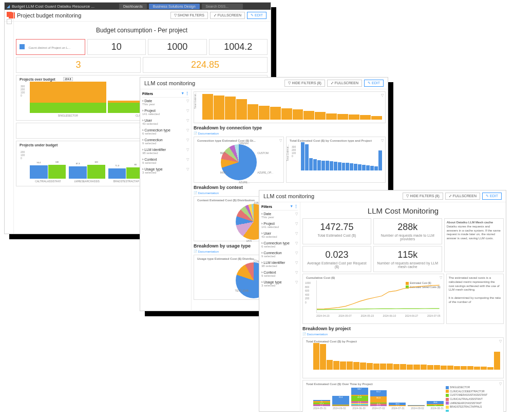 This screenshot has width=514, height=420. What do you see at coordinates (403, 211) in the screenshot?
I see `page-title: LLM Cost Monitoring` at bounding box center [403, 211].